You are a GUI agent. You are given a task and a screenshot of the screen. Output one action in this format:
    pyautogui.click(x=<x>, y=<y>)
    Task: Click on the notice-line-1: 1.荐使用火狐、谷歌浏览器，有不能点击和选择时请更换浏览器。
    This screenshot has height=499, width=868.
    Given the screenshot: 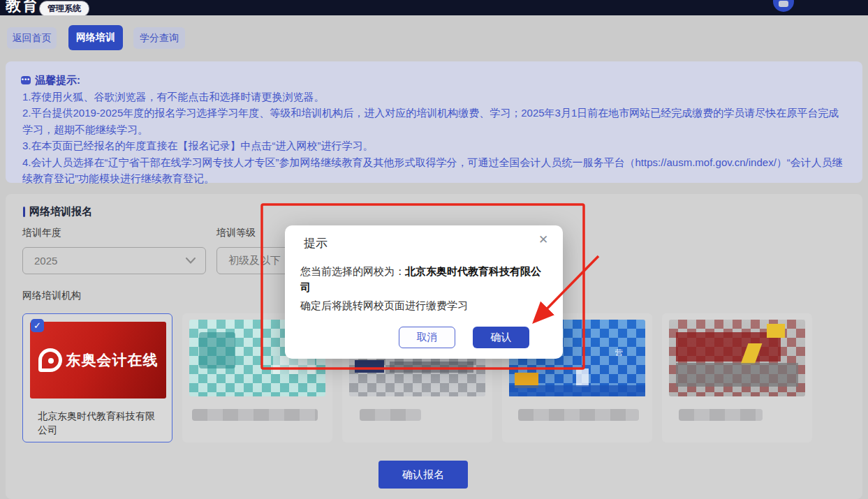 What is the action you would take?
    pyautogui.click(x=434, y=97)
    